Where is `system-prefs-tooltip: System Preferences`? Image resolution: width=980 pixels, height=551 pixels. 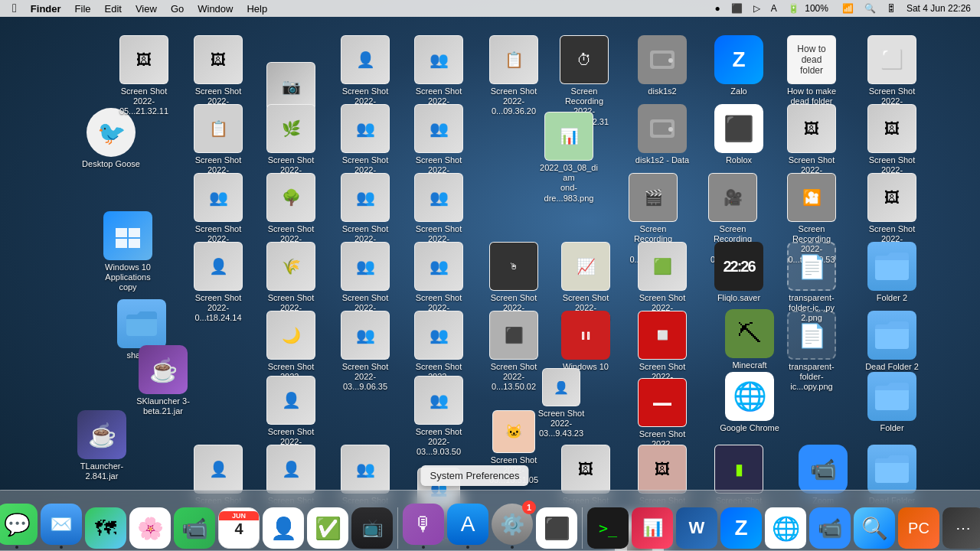 system-prefs-tooltip: System Preferences is located at coordinates (475, 476).